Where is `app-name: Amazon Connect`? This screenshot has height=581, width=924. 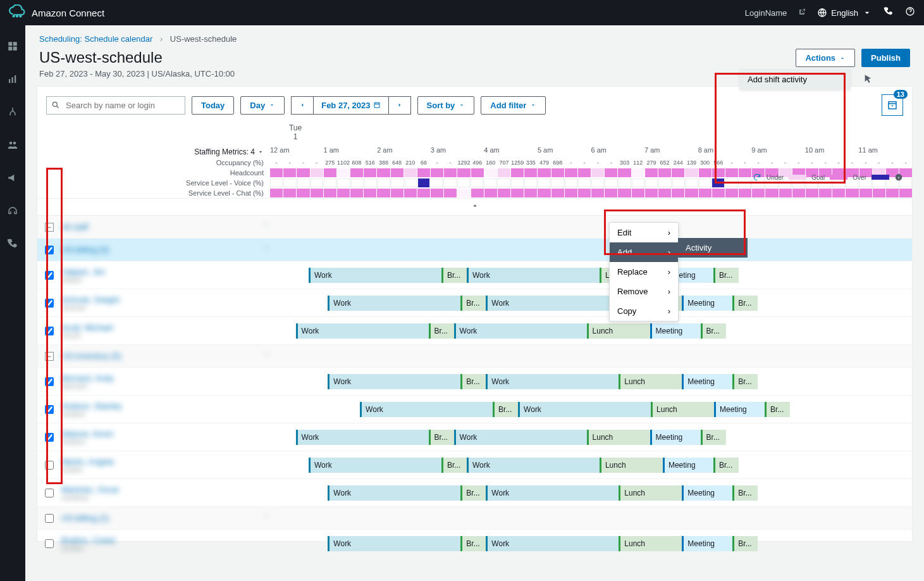 app-name: Amazon Connect is located at coordinates (385, 13).